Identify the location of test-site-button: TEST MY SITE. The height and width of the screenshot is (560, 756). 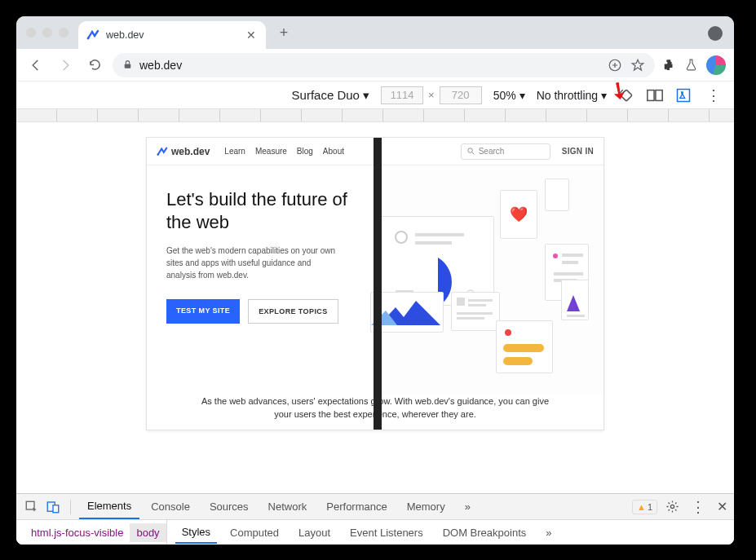
(203, 311).